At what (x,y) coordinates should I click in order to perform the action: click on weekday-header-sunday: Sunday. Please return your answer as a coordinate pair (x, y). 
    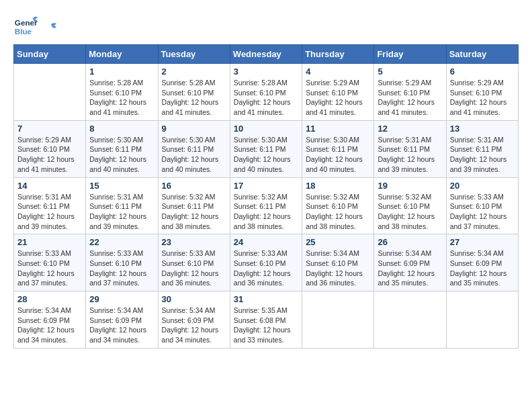
    Looking at the image, I should click on (50, 54).